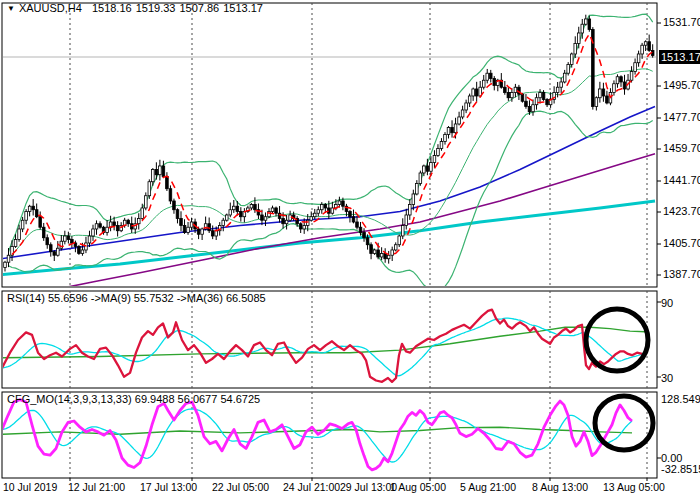 The width and height of the screenshot is (700, 500). Describe the element at coordinates (324, 346) in the screenshot. I see `rsi-layer` at that location.